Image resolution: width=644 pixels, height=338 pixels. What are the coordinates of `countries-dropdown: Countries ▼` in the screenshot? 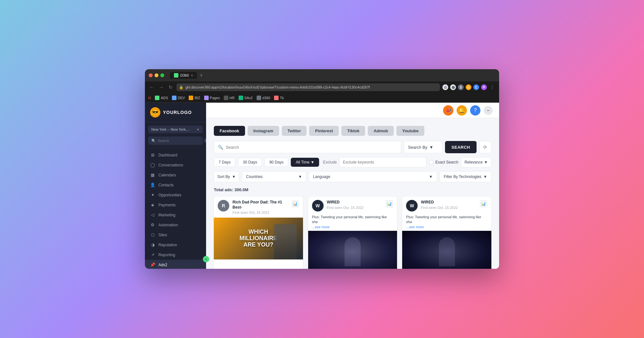 It's located at (274, 177).